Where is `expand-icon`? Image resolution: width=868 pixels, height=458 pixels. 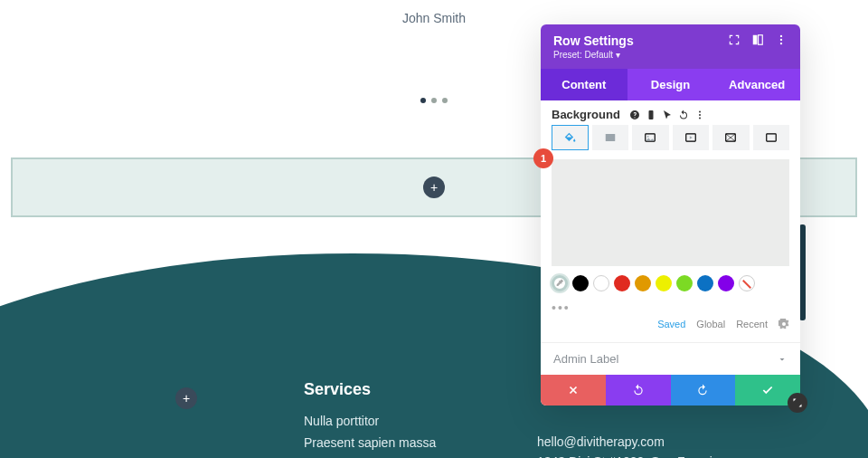 expand-icon is located at coordinates (734, 40).